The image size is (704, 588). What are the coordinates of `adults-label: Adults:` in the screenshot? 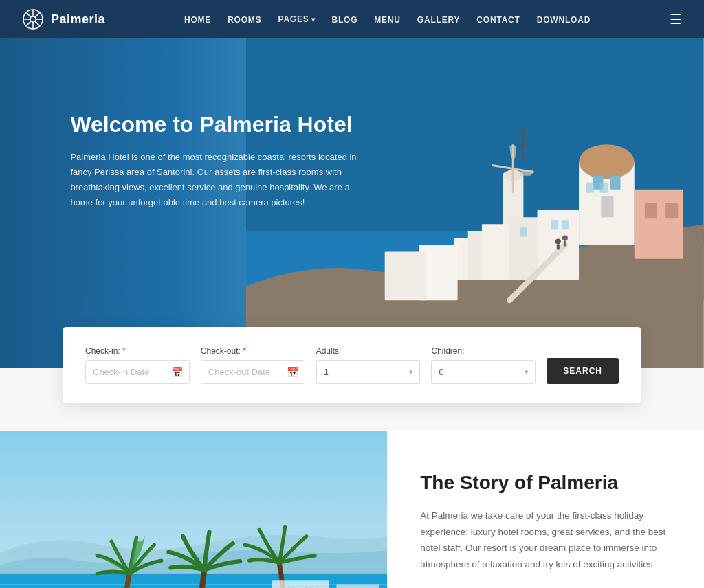 It's located at (368, 351).